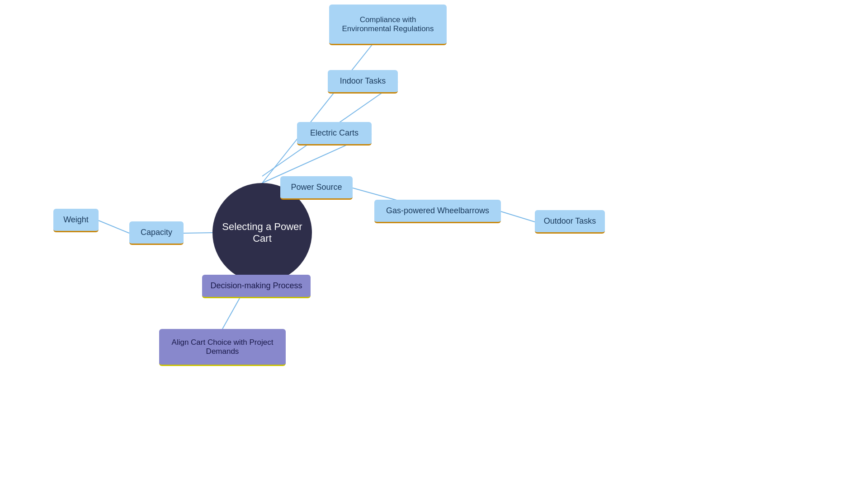 Image resolution: width=868 pixels, height=488 pixels. Describe the element at coordinates (222, 347) in the screenshot. I see `node-align: Align Cart Choice with ProjectDemands` at that location.